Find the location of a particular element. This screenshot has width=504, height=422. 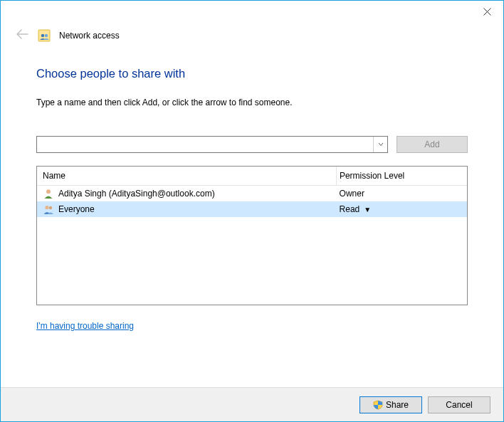

row-permission: Owner is located at coordinates (352, 194).